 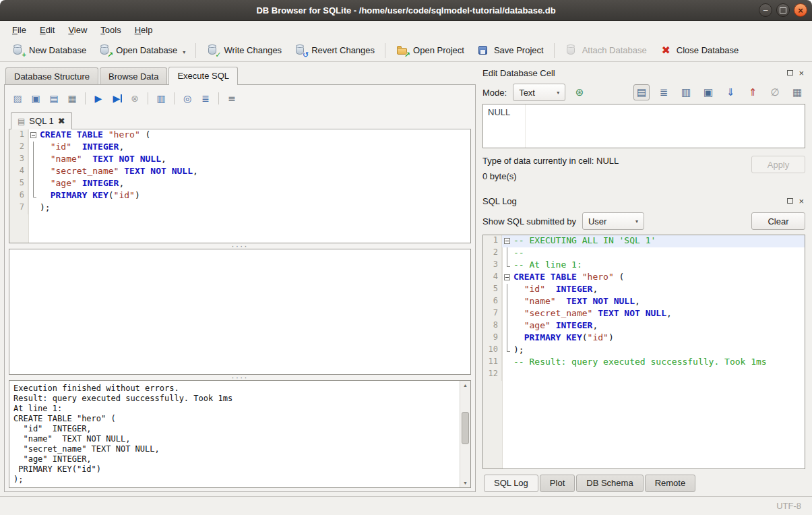 What do you see at coordinates (644, 241) in the screenshot?
I see `code-line: 1-- EXECUTING ALL IN 'SQL 1'` at bounding box center [644, 241].